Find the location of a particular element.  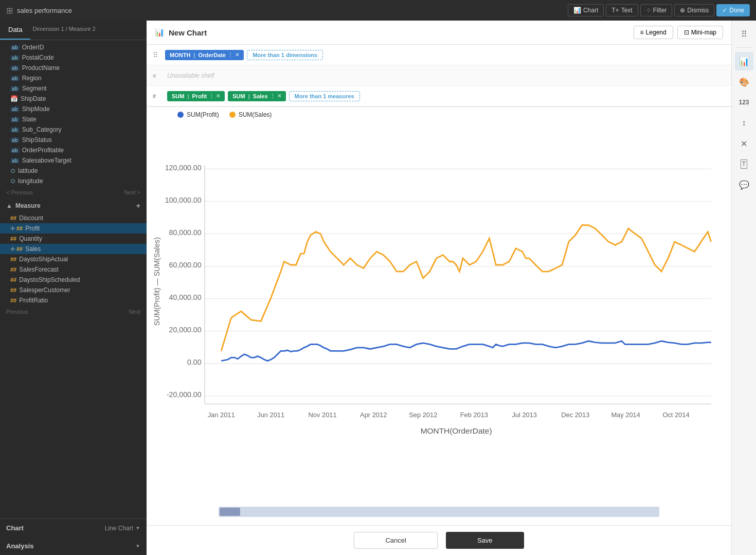

list-item: ab ProductName is located at coordinates (73, 68).